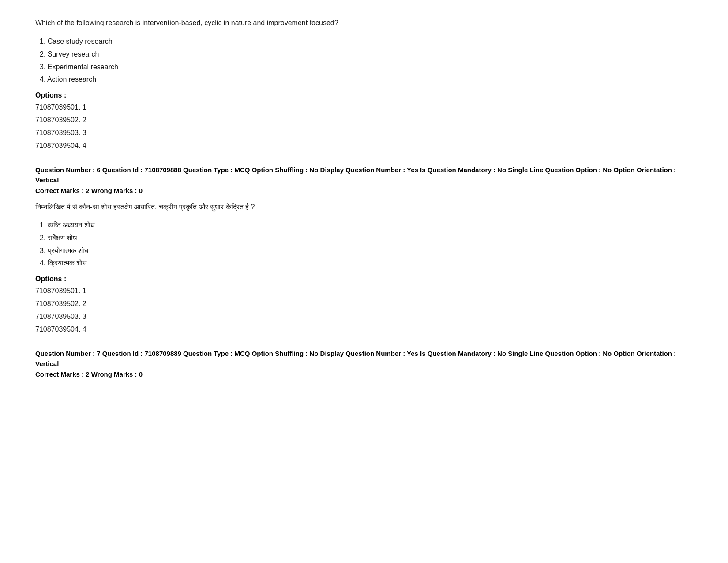 This screenshot has height=563, width=728. What do you see at coordinates (364, 146) in the screenshot?
I see `option-code-4: 71087039504. 4` at bounding box center [364, 146].